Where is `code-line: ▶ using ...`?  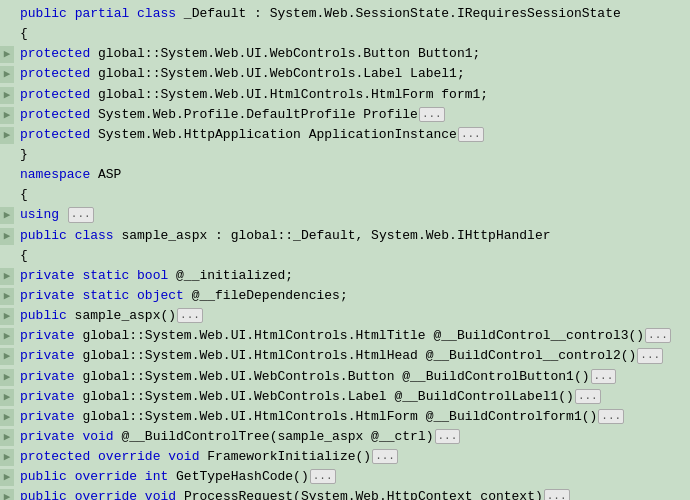
code-line: ▶ using ... is located at coordinates (345, 215).